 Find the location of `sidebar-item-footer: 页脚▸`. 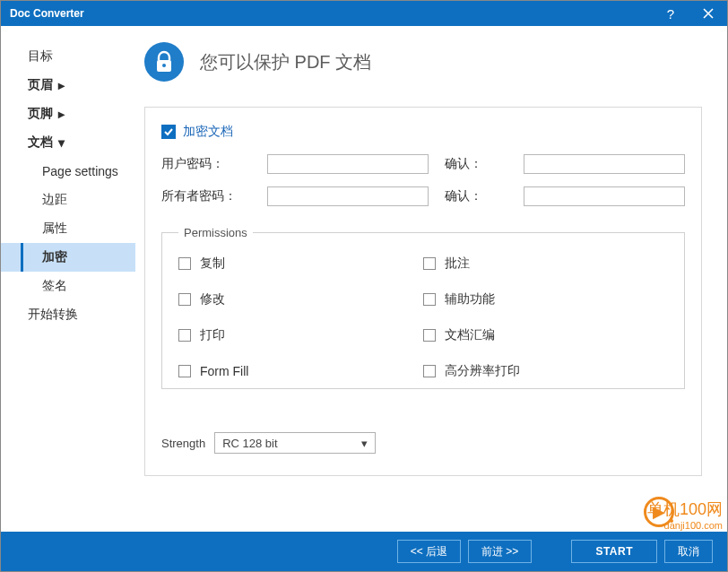

sidebar-item-footer: 页脚▸ is located at coordinates (68, 114).